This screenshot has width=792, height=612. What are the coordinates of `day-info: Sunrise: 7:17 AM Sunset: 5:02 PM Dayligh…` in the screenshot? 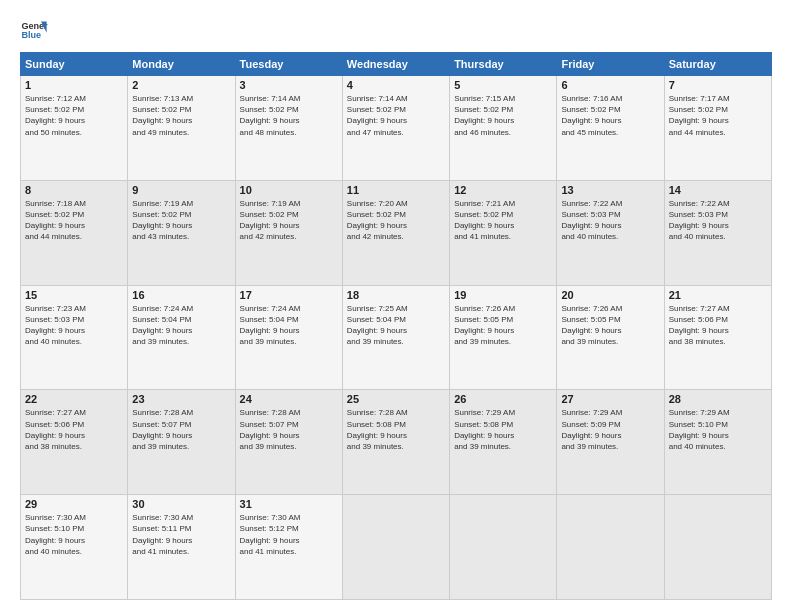 It's located at (718, 116).